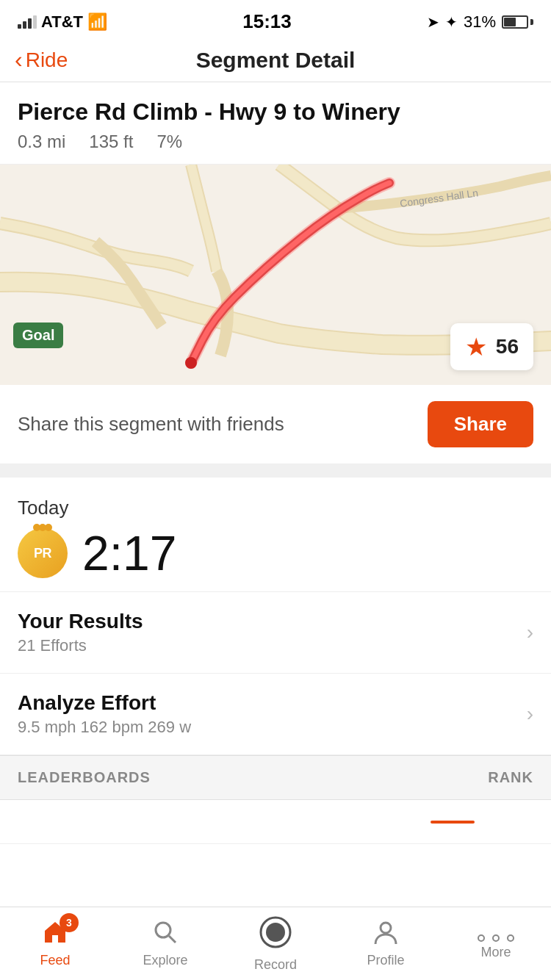 The image size is (551, 980). I want to click on share-button: Share, so click(480, 425).